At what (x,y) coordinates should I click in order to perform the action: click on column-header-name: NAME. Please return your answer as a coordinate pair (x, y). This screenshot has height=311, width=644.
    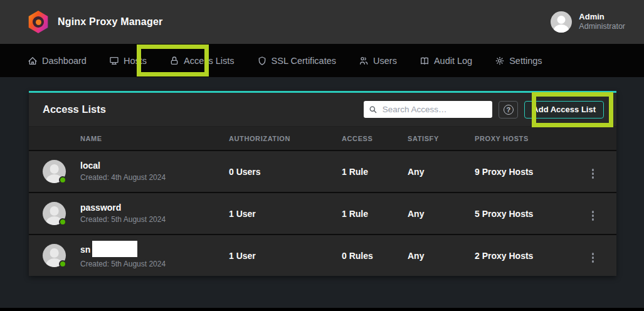
    Looking at the image, I should click on (154, 139).